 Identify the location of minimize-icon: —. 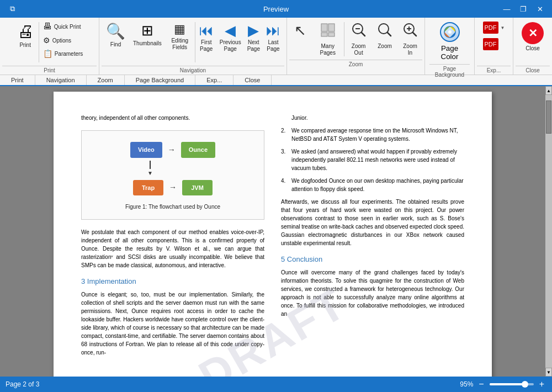
(507, 9).